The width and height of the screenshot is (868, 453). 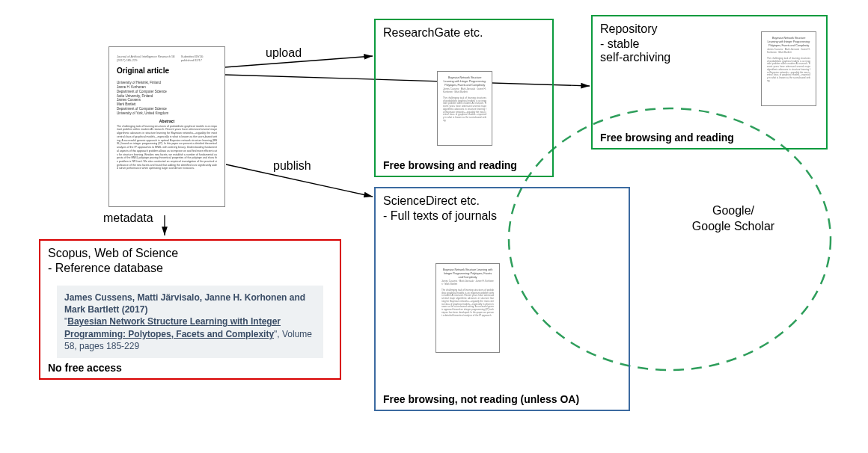 What do you see at coordinates (733, 227) in the screenshot?
I see `google-line2: Google Scholar` at bounding box center [733, 227].